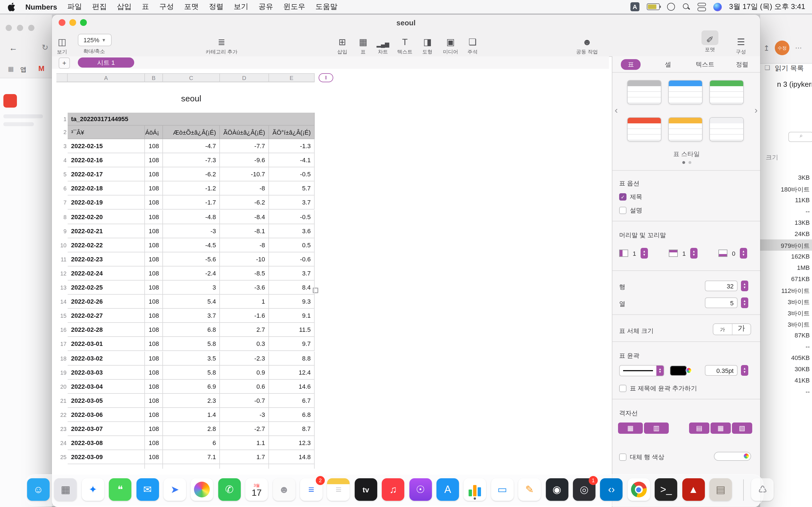 This screenshot has height=507, width=812. I want to click on cell: 12.4, so click(292, 372).